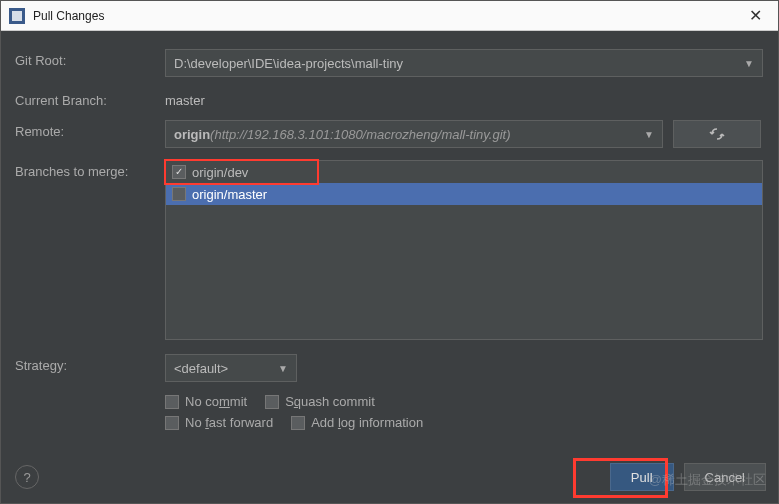  What do you see at coordinates (320, 402) in the screenshot?
I see `squash-checkbox: Squash commit` at bounding box center [320, 402].